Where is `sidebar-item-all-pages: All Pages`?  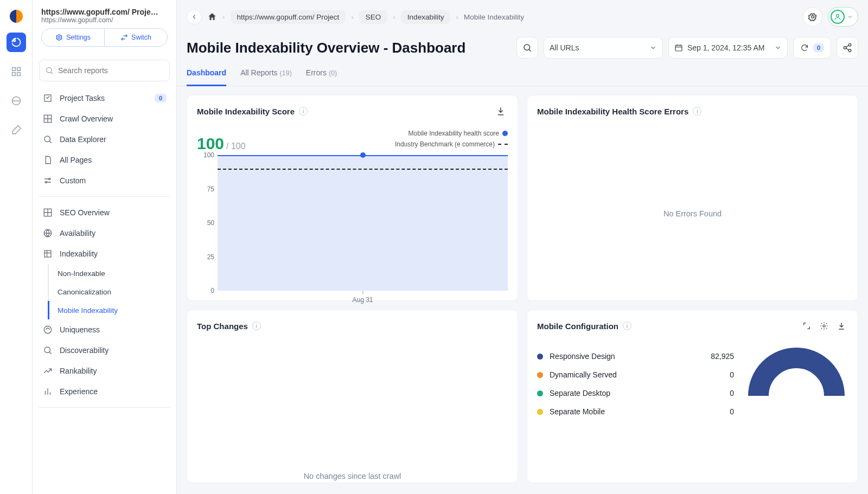 sidebar-item-all-pages: All Pages is located at coordinates (104, 160).